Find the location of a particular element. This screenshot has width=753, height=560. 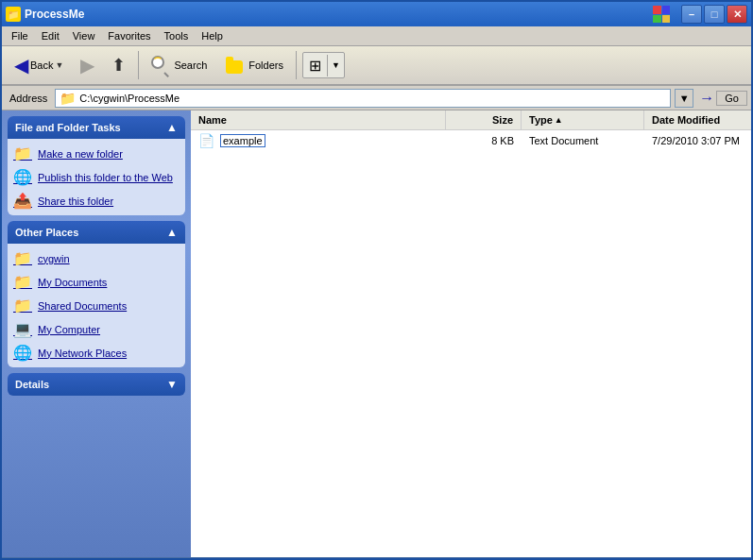

other-places-section: Other Places ▲ 📁 cygwin 📁 My Documents 📁… is located at coordinates (96, 295).